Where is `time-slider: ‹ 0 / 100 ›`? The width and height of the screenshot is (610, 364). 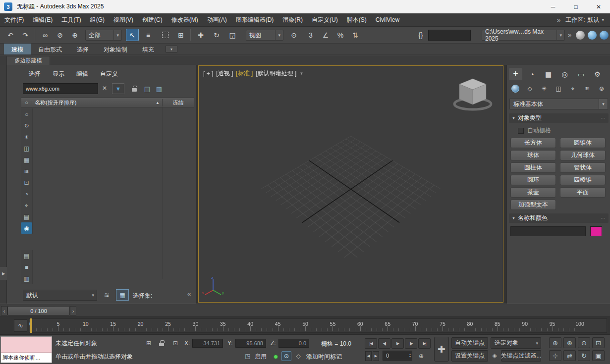 time-slider: ‹ 0 / 100 › is located at coordinates (305, 310).